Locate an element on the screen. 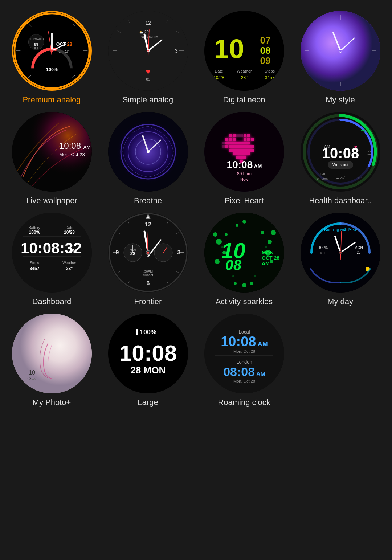 The image size is (392, 560). svg-text: UV is located at coordinates (369, 151).